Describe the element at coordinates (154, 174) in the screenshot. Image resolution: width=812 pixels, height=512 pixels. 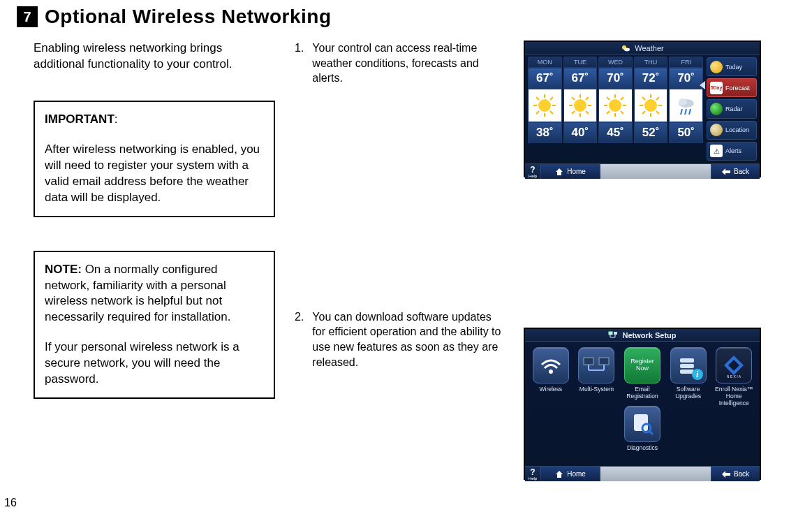
I see `important-body: After wireless networking is enabled, yo…` at that location.